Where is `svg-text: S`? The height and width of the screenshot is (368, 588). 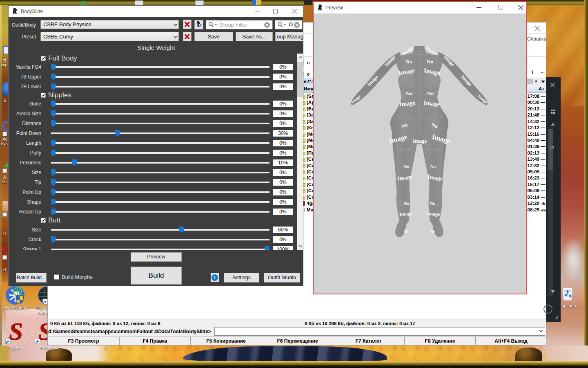 svg-text: S is located at coordinates (16, 332).